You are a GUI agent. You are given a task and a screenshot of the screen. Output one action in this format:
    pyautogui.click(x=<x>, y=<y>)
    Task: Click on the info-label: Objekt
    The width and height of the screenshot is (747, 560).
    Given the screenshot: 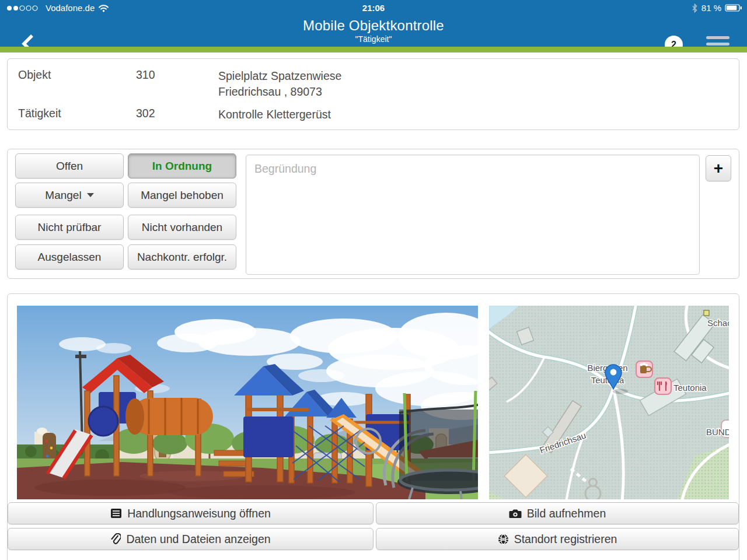 What is the action you would take?
    pyautogui.click(x=77, y=84)
    